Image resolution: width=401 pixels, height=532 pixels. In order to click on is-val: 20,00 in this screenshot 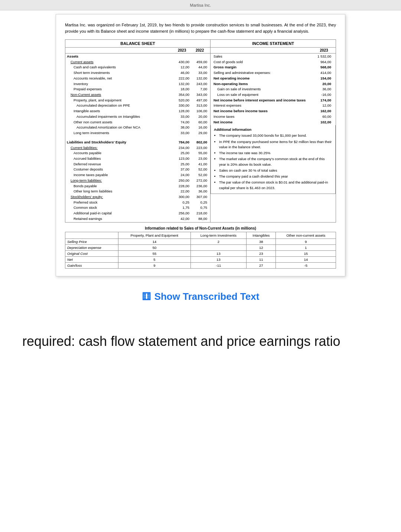, I will do `click(322, 84)`.